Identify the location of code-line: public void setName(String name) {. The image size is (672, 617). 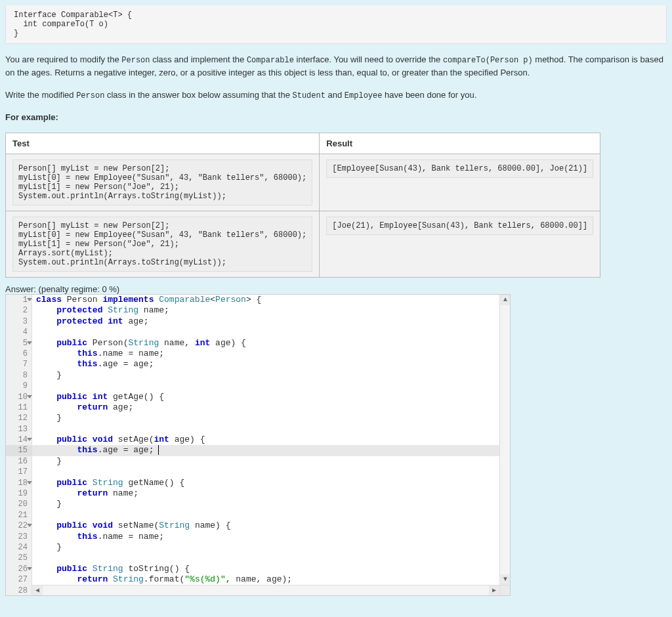
(266, 526).